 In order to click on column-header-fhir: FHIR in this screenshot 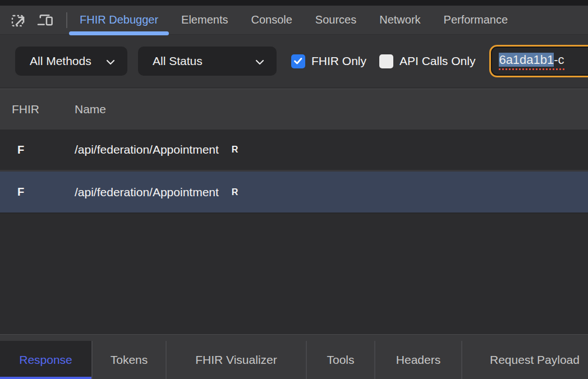, I will do `click(37, 109)`.